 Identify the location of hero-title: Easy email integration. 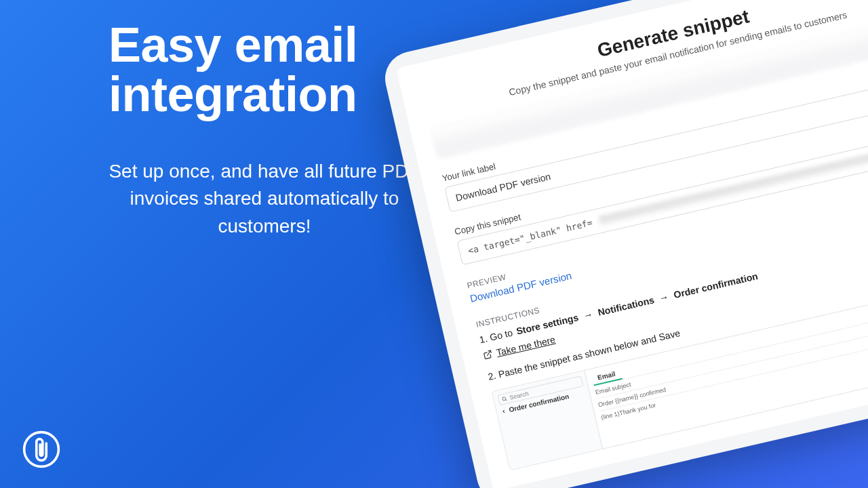
(264, 70).